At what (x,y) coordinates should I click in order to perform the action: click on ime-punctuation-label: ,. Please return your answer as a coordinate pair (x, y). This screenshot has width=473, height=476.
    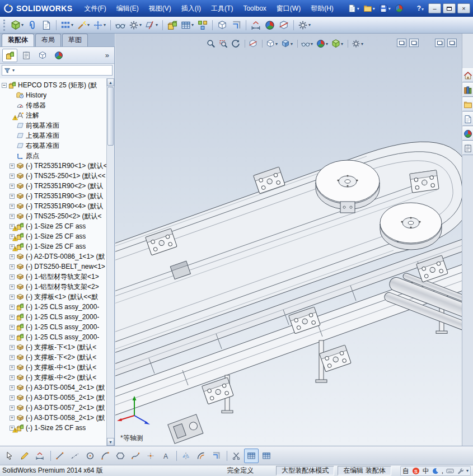
    Looking at the image, I should click on (442, 471).